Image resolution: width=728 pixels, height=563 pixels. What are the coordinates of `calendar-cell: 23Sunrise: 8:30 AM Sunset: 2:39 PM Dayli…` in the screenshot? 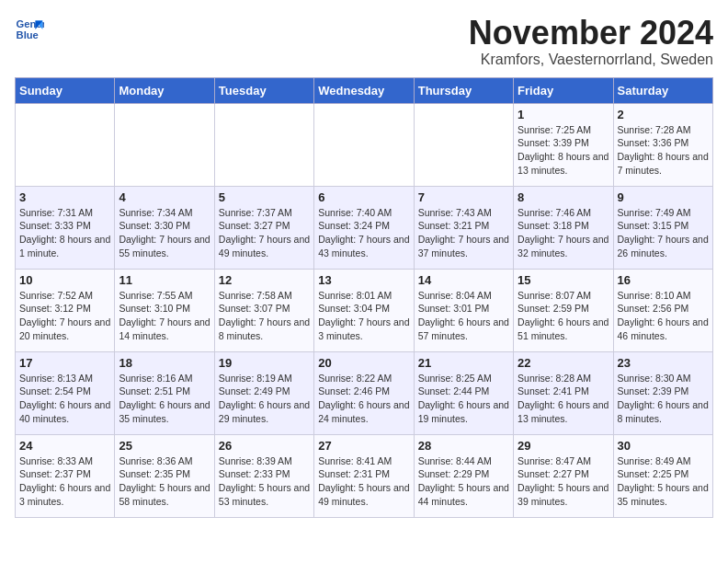 It's located at (663, 393).